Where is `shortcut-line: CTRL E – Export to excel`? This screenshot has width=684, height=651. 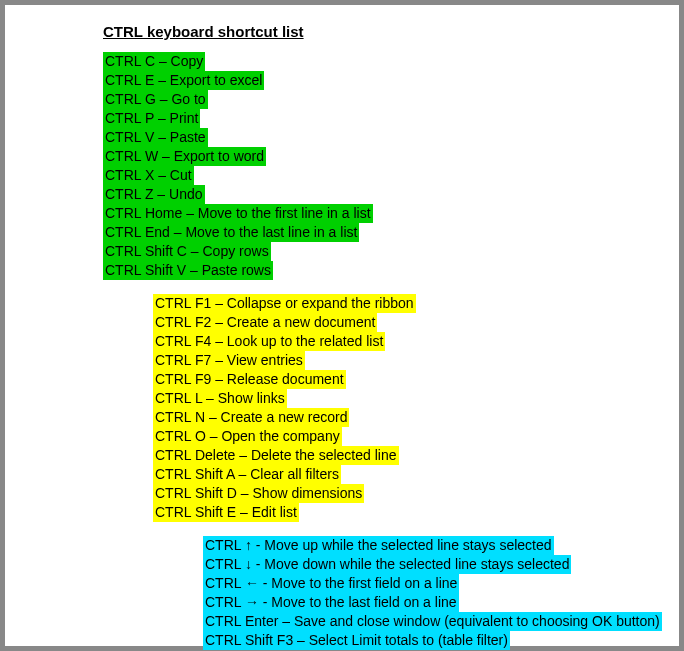
shortcut-line: CTRL E – Export to excel is located at coordinates (184, 80).